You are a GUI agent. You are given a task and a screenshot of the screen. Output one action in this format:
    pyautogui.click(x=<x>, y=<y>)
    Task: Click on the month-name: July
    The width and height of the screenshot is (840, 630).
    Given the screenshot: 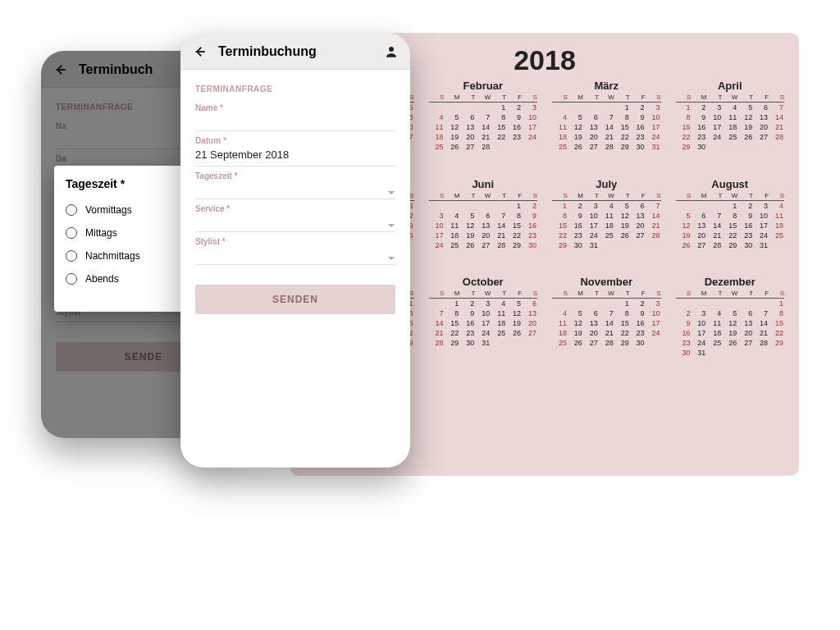 What is the action you would take?
    pyautogui.click(x=607, y=184)
    